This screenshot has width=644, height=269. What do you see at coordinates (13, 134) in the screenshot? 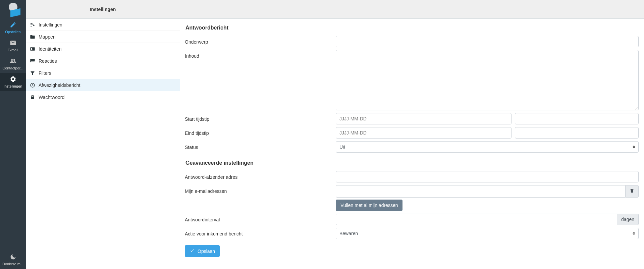
I see `taskbar: Opstellen E-mail Contactper... Instellin…` at bounding box center [13, 134].